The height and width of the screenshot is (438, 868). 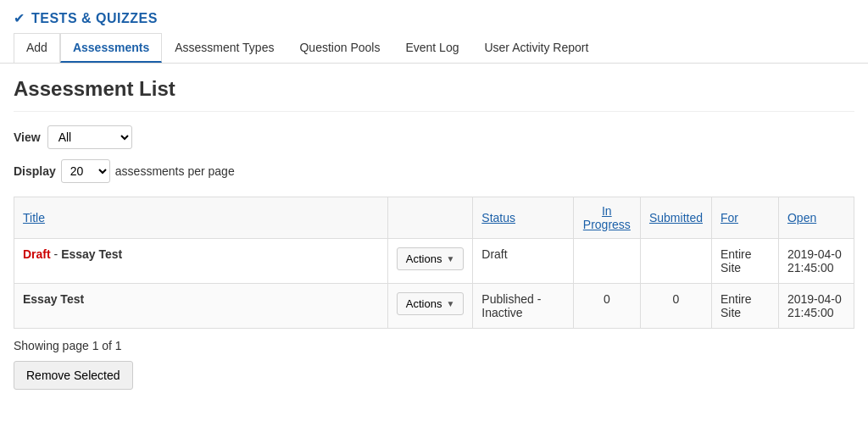 What do you see at coordinates (434, 307) in the screenshot?
I see `table-row: Essay Test Actions ▼ Published - Inactiv…` at bounding box center [434, 307].